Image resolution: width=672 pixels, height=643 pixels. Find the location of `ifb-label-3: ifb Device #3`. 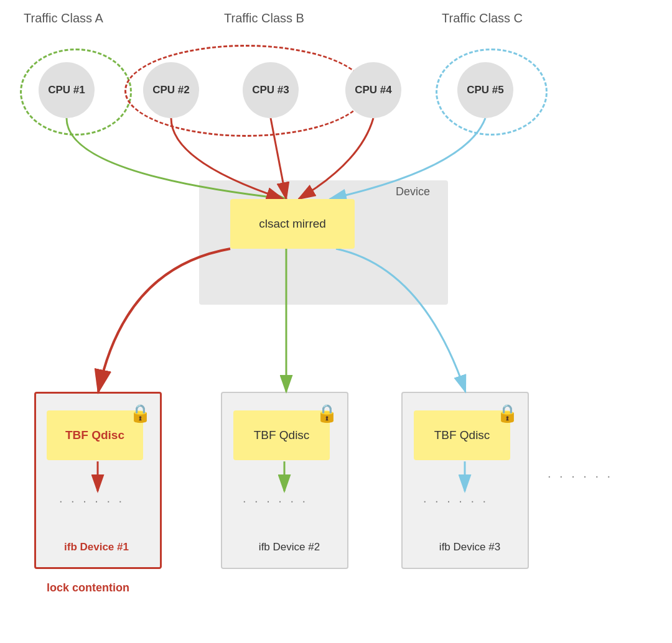

ifb-label-3: ifb Device #3 is located at coordinates (470, 547).